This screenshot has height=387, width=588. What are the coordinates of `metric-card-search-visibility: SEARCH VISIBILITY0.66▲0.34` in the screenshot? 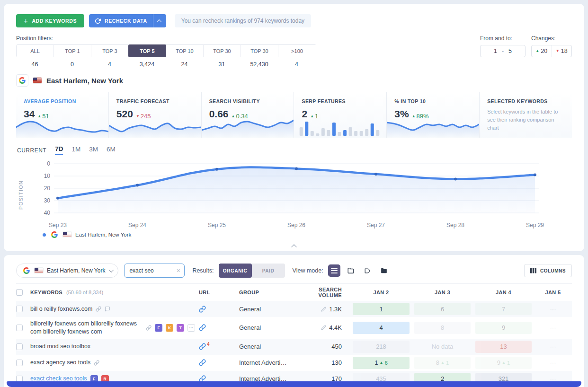 It's located at (248, 115).